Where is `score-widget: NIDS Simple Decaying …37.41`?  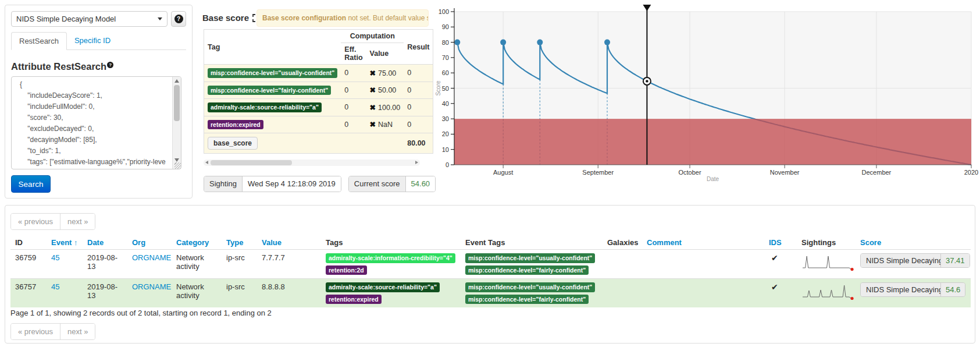 score-widget: NIDS Simple Decaying …37.41 is located at coordinates (915, 261).